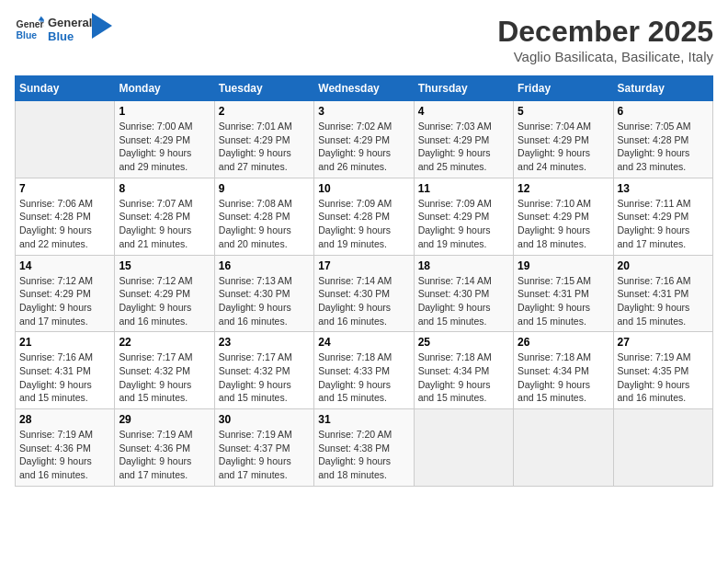  I want to click on day-number: 23, so click(265, 342).